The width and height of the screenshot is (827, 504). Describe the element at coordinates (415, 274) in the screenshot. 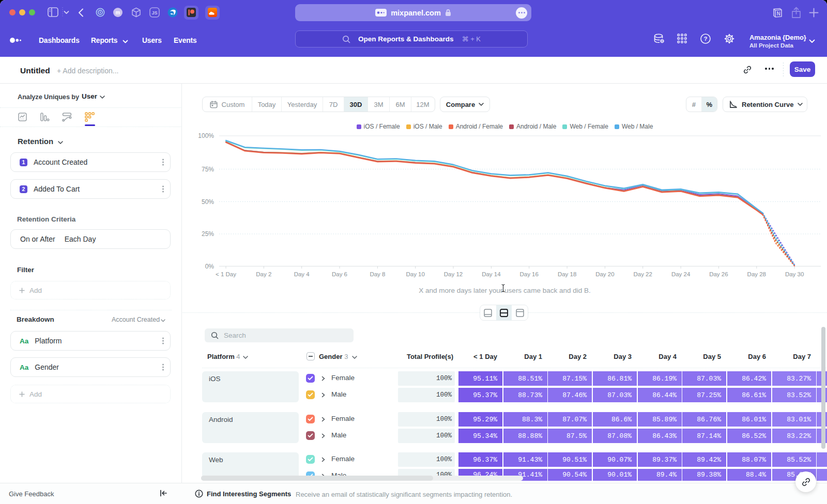

I see `svg-text: Day 10` at that location.